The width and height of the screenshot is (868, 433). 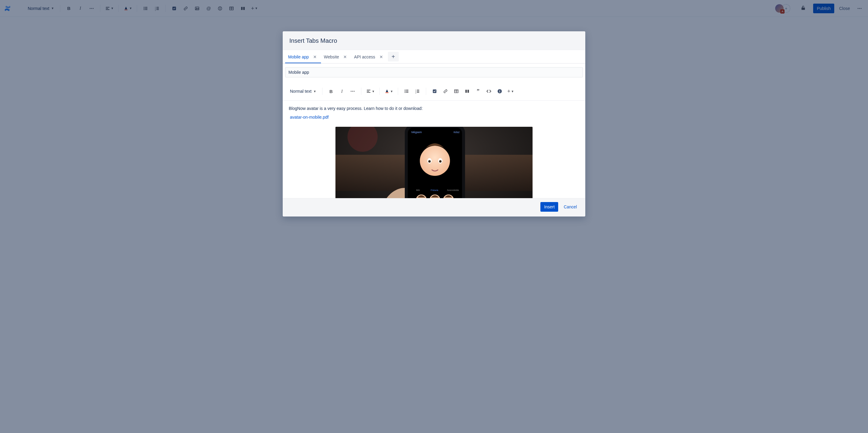 I want to click on tabs-strip: Mobile app ✕ Website ✕ API access ✕ +, so click(x=434, y=57).